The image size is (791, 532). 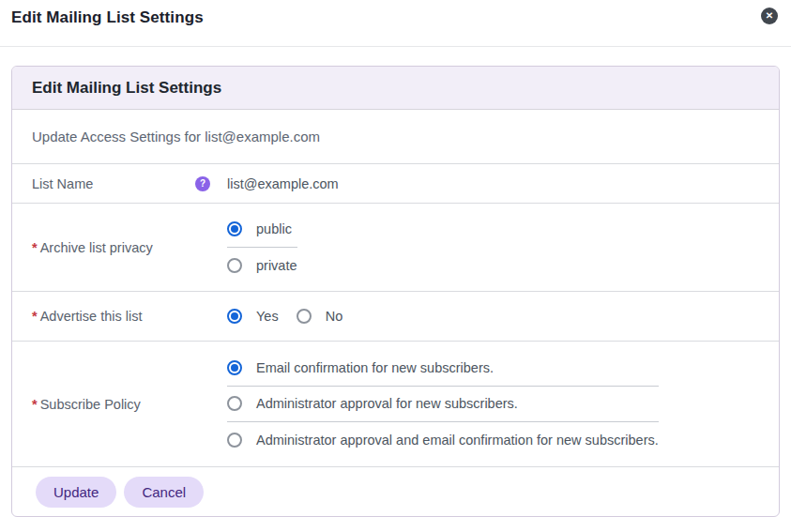 What do you see at coordinates (443, 404) in the screenshot?
I see `subscribe-policy-radio-group: Email confirmation for new subscribers. …` at bounding box center [443, 404].